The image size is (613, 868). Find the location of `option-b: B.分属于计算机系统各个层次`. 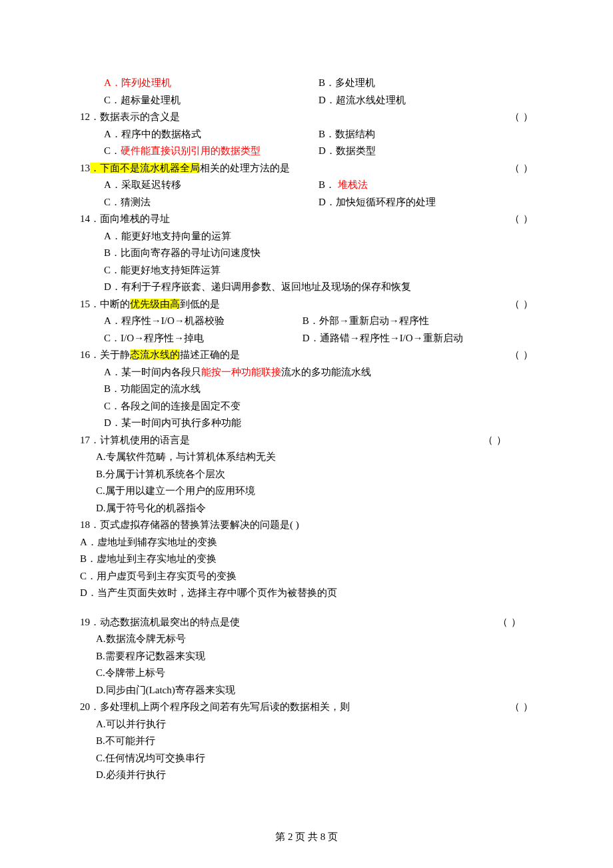

option-b: B.分属于计算机系统各个层次 is located at coordinates (314, 475).